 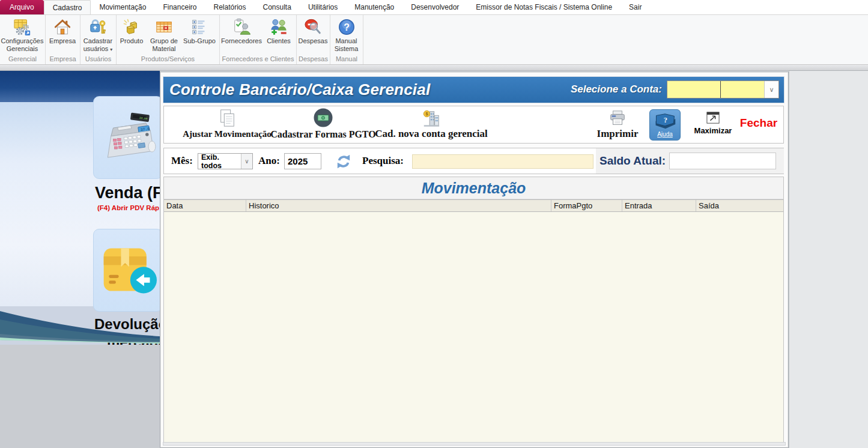 I want to click on ribbon-button-label: Sub-Grupo, so click(x=199, y=41).